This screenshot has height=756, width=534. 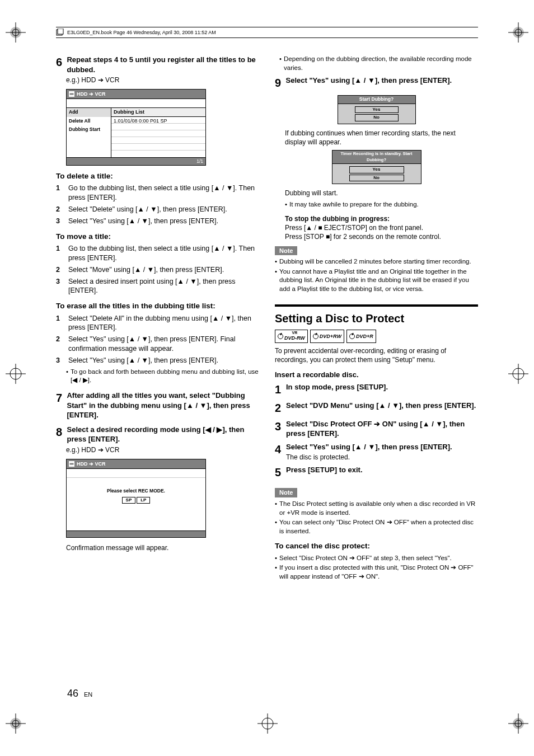 I want to click on protect-step-5: 5 Press [SETUP] to exit., so click(x=376, y=472).